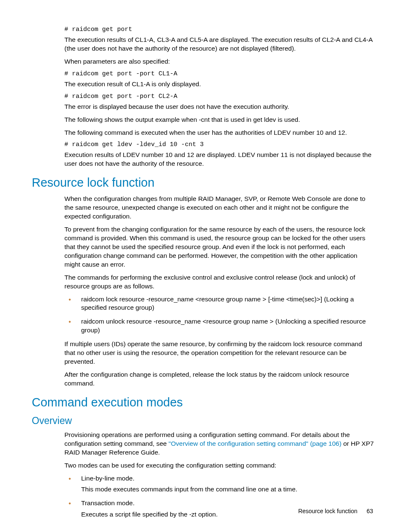 This screenshot has height=532, width=399. What do you see at coordinates (219, 484) in the screenshot?
I see `list-item: Line-by-line mode. This mode executes co…` at bounding box center [219, 484].